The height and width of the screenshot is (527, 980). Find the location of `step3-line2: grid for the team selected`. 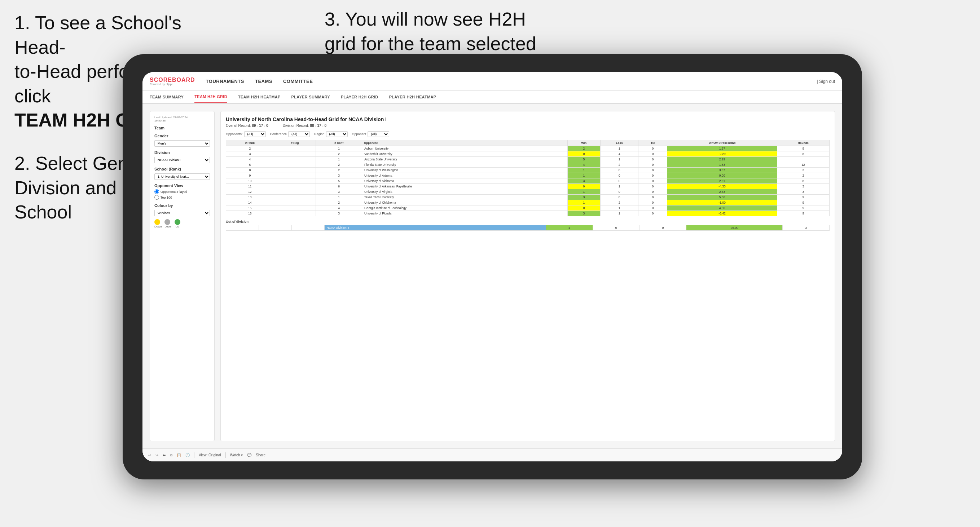

step3-line2: grid for the team selected is located at coordinates (431, 43).